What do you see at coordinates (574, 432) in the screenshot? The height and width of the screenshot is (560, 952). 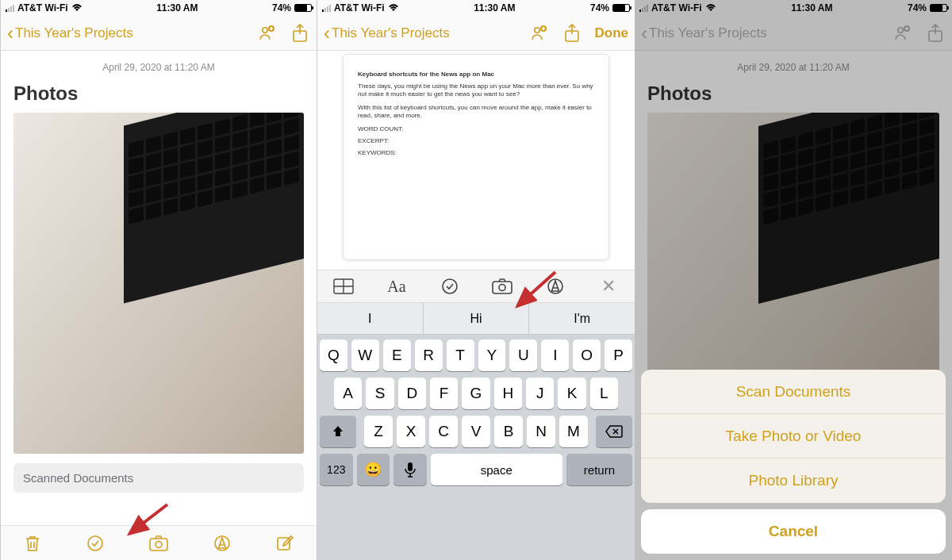 I see `key-m: M` at bounding box center [574, 432].